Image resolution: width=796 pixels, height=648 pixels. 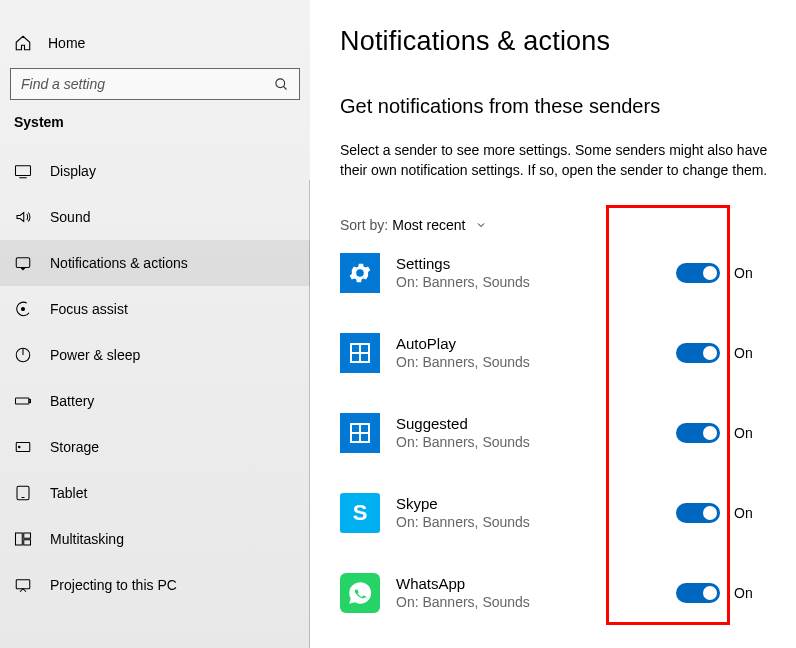 What do you see at coordinates (556, 42) in the screenshot?
I see `page-title: Notifications & actions` at bounding box center [556, 42].